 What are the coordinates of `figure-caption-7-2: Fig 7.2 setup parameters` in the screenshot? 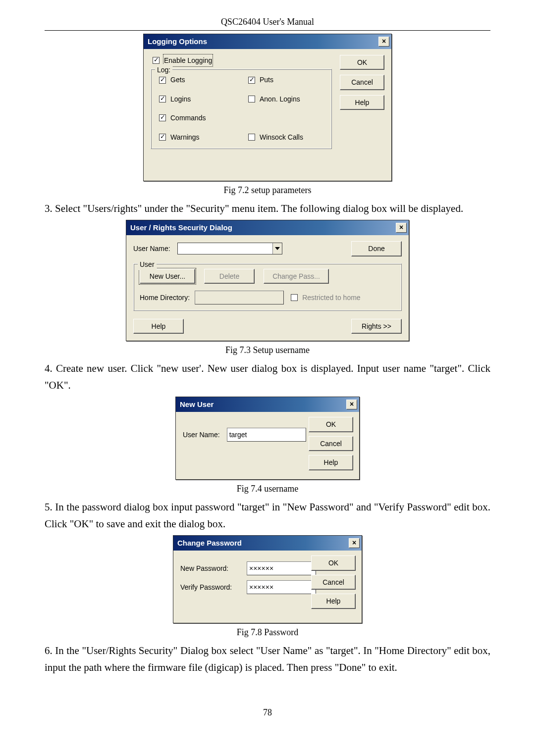 It's located at (268, 190).